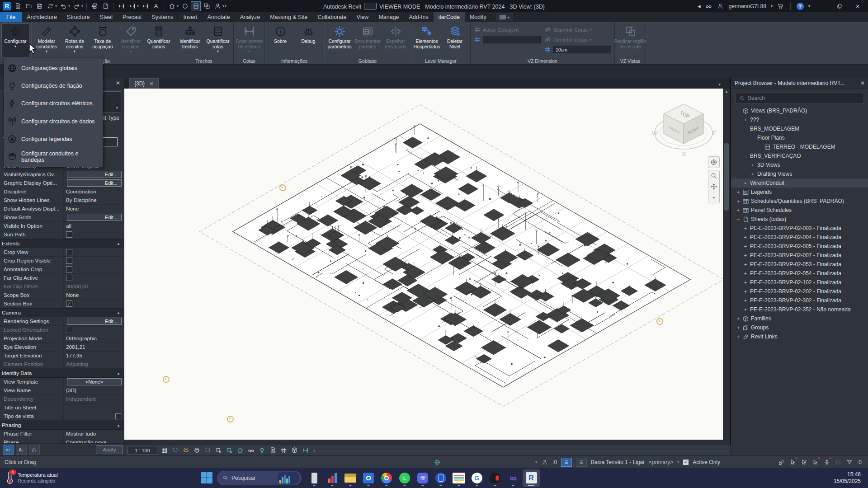 The height and width of the screenshot is (488, 868). Describe the element at coordinates (578, 30) in the screenshot. I see `ribbon-row-suprimir-cotas: Suprimir Cotas▾` at that location.